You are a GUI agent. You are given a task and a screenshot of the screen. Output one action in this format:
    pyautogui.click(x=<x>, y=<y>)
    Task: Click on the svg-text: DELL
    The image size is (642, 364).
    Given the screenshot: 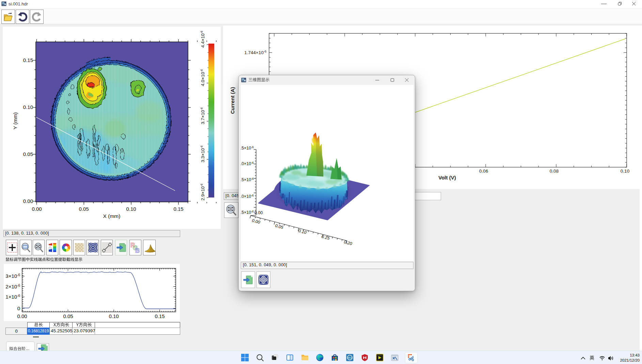 What is the action you would take?
    pyautogui.click(x=350, y=358)
    